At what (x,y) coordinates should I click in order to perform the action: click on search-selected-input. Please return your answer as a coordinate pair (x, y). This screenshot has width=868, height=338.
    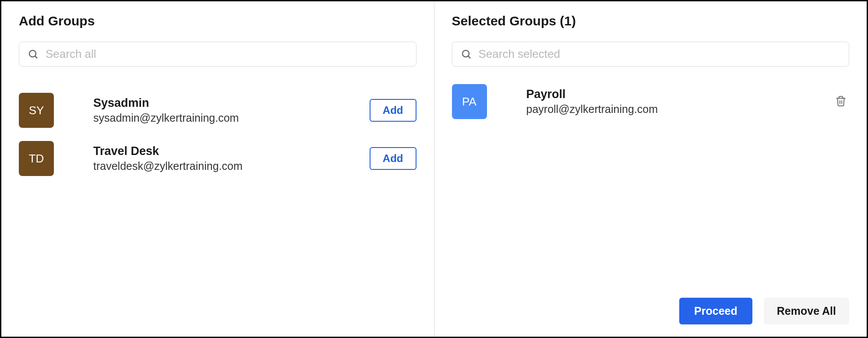
    Looking at the image, I should click on (660, 54).